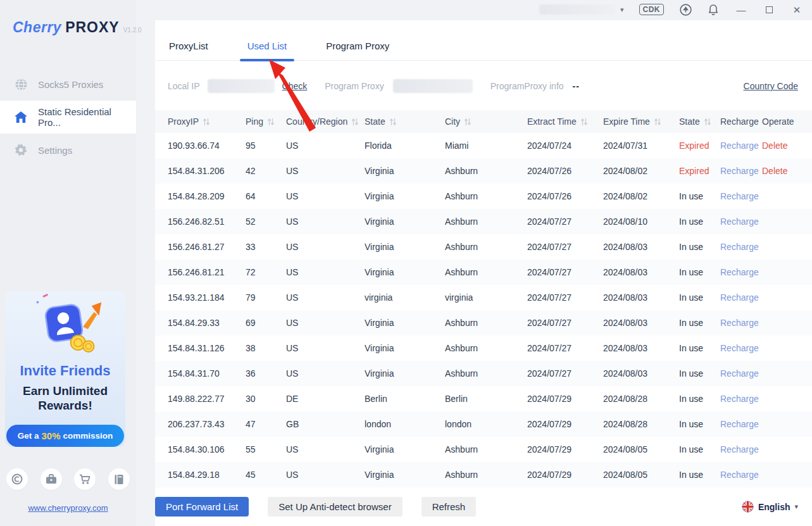 The width and height of the screenshot is (812, 526). Describe the element at coordinates (641, 122) in the screenshot. I see `column-header-expire-time: Expire Time` at that location.